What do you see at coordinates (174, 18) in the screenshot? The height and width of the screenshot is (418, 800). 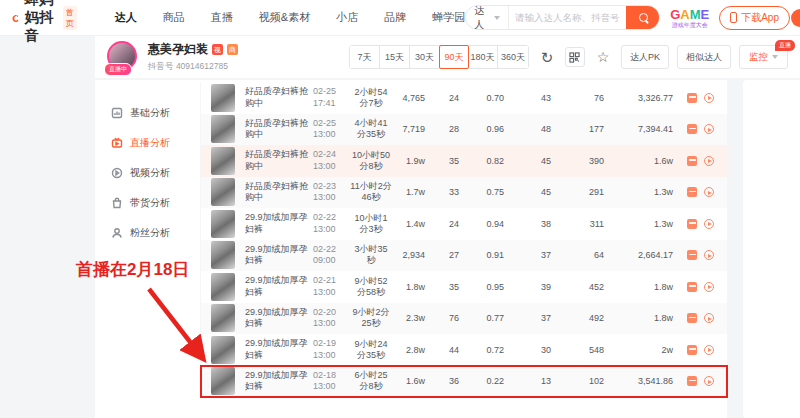 I see `nav-item-goods: 商品` at bounding box center [174, 18].